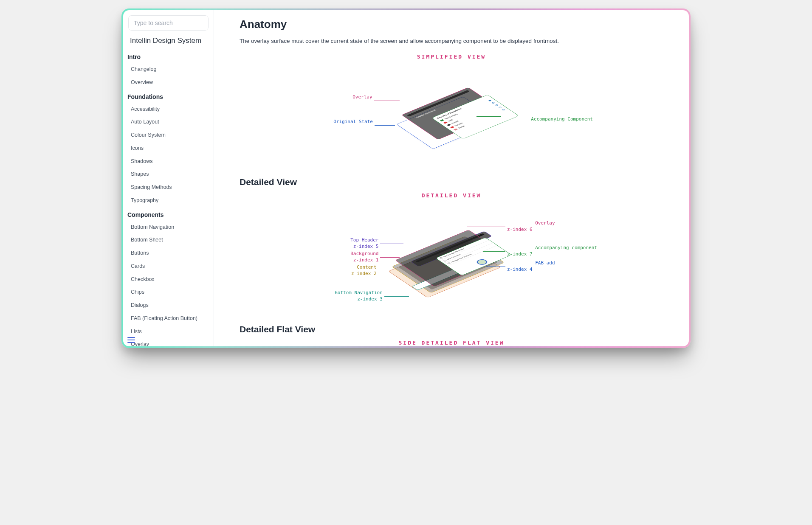 The image size is (812, 525). I want to click on menu-icon, so click(131, 340).